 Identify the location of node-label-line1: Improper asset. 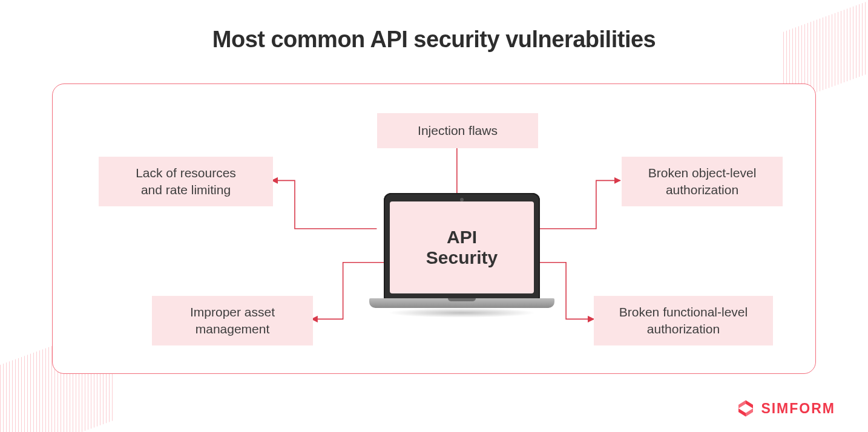
(232, 312).